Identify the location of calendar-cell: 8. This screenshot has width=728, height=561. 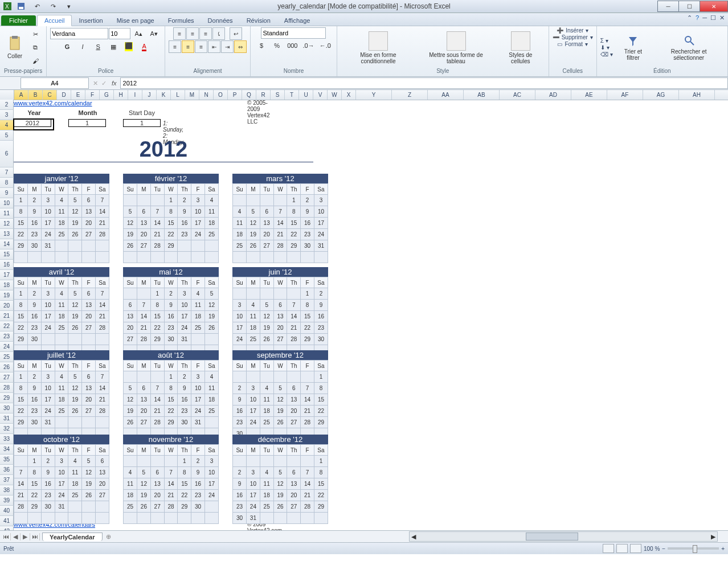
(185, 473).